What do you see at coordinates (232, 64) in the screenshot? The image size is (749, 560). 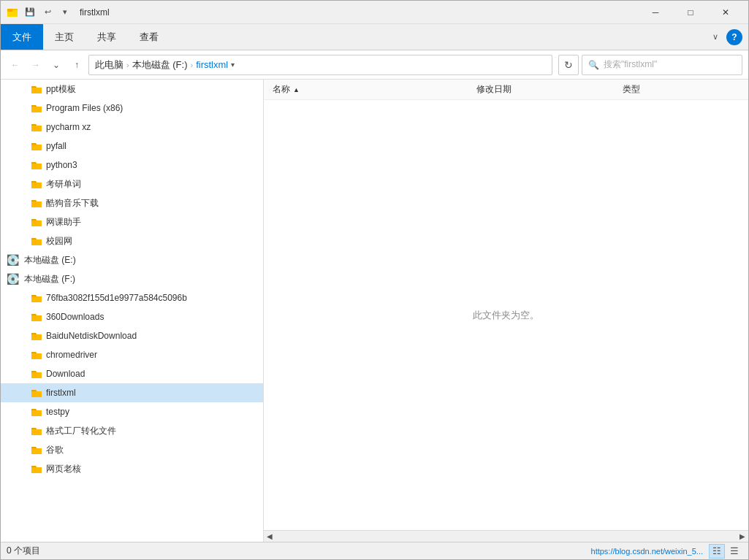 I see `bc-dropdown-icon: ▾` at bounding box center [232, 64].